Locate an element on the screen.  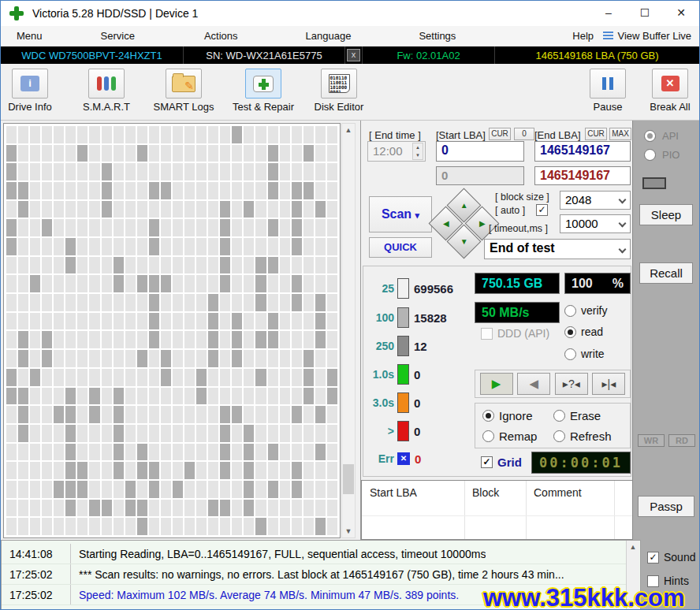
arrow-up-icon: ▲ is located at coordinates (464, 205).